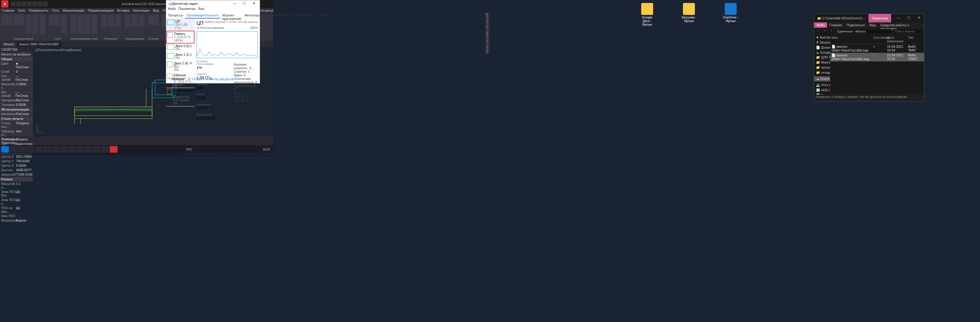 The height and width of the screenshot is (322, 980). What do you see at coordinates (303, 15) in the screenshot?
I see `tab-details: Подробности` at bounding box center [303, 15].